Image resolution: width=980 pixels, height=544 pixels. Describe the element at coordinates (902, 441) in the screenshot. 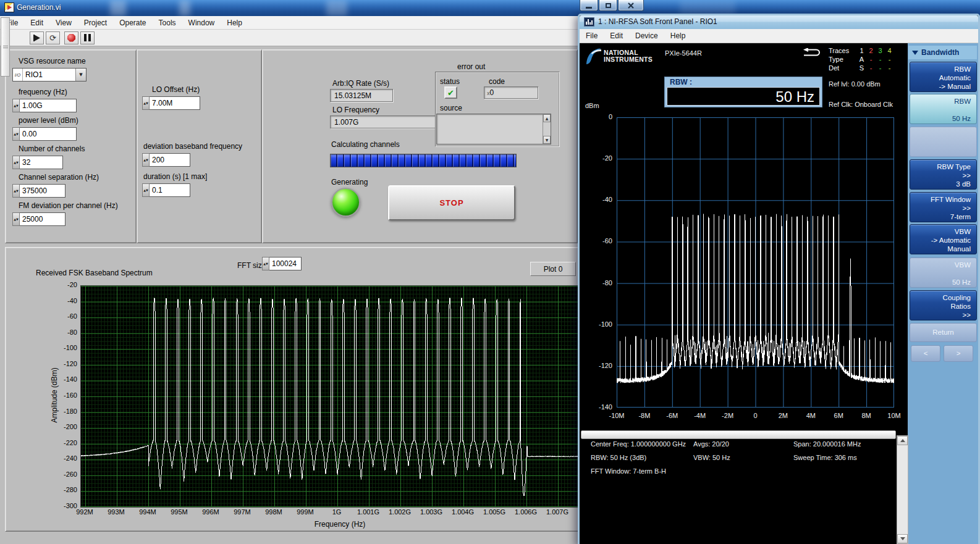

I see `scroll-up-icon` at that location.